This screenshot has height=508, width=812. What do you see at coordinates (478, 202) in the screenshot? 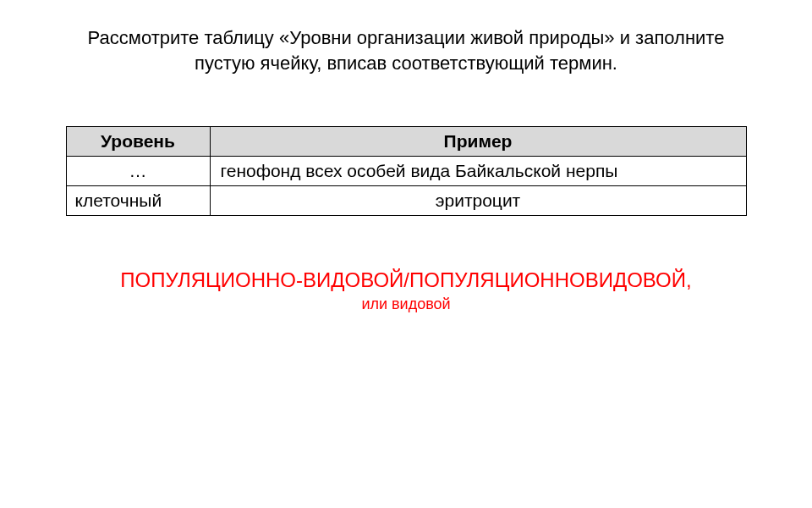
I see `cell-example-1: эритроцит` at bounding box center [478, 202].